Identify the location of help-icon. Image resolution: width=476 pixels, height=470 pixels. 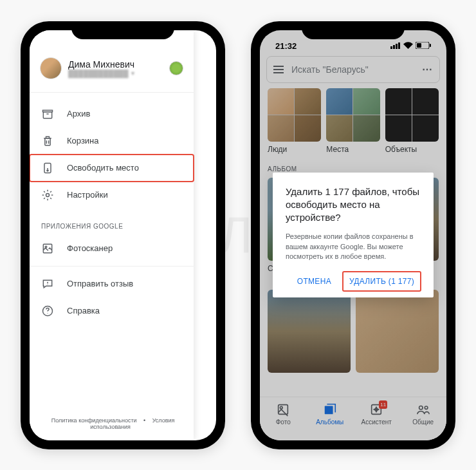
(48, 311).